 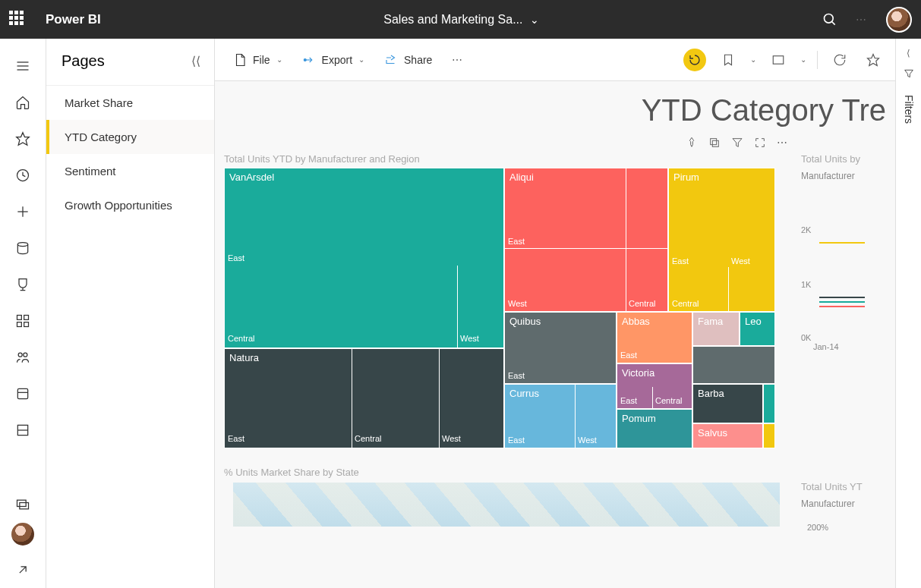 What do you see at coordinates (727, 435) in the screenshot?
I see `treemap-cell: Salvus` at bounding box center [727, 435].